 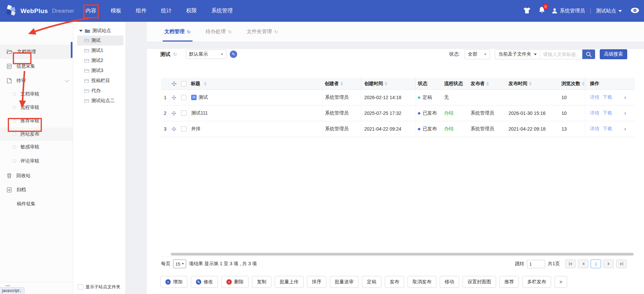 I want to click on header-cell-title: 标题, so click(x=256, y=84).